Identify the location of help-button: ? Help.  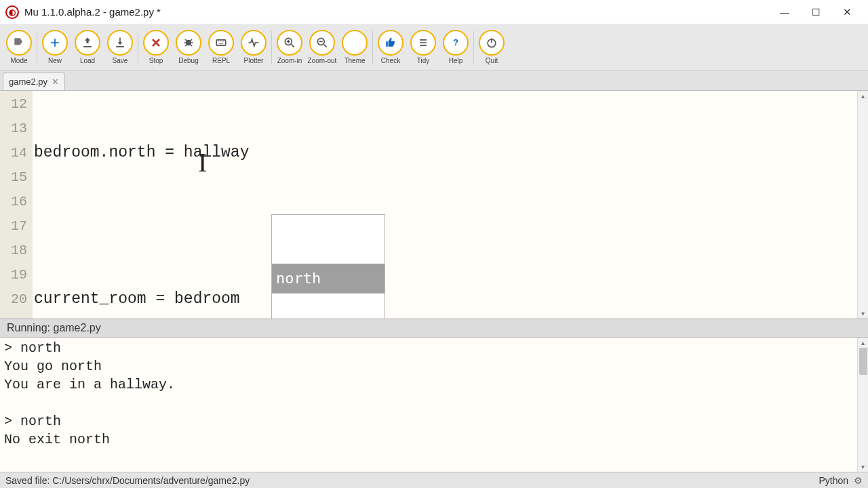
(456, 47).